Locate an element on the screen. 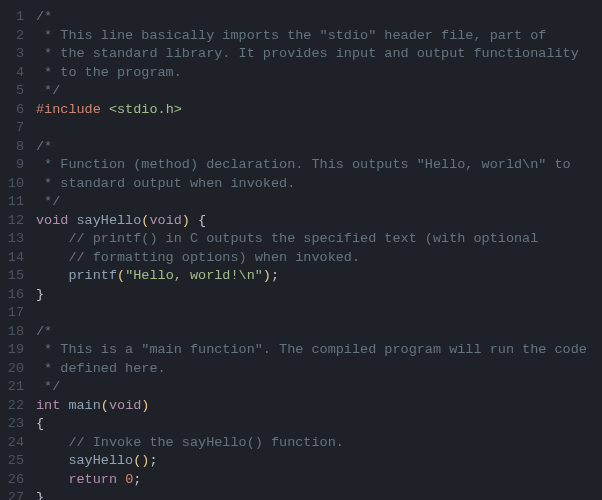  token-c: * to the program. is located at coordinates (109, 72).